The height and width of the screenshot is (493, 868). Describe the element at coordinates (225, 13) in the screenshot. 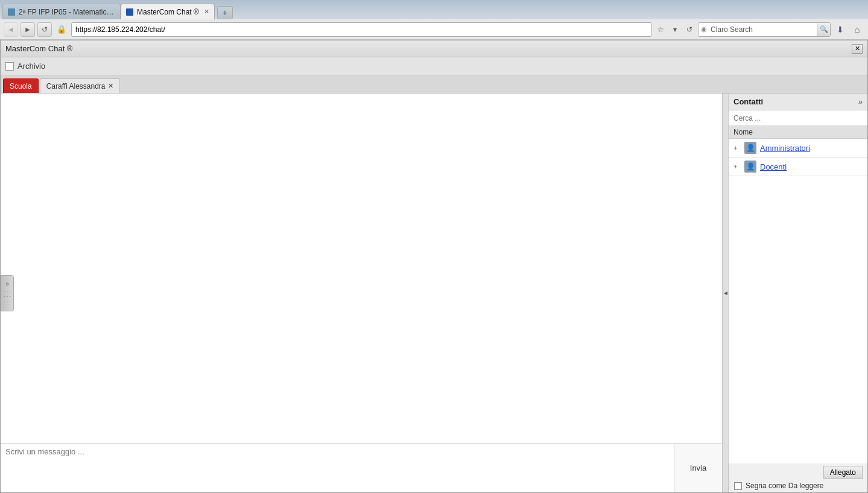

I see `new-tab-button: +` at that location.